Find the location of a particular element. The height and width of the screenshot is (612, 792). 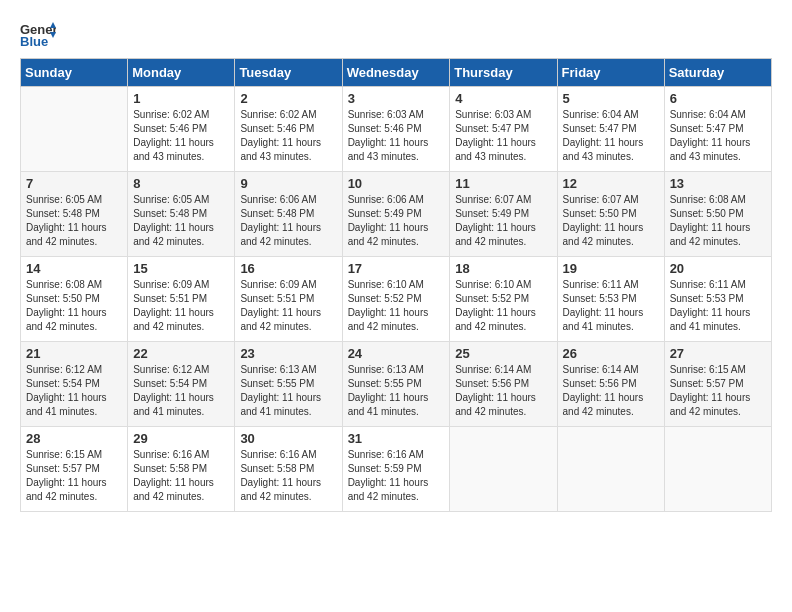

calendar-cell: 4Sunrise: 6:03 AMSunset: 5:47 PMDaylight… is located at coordinates (504, 130).